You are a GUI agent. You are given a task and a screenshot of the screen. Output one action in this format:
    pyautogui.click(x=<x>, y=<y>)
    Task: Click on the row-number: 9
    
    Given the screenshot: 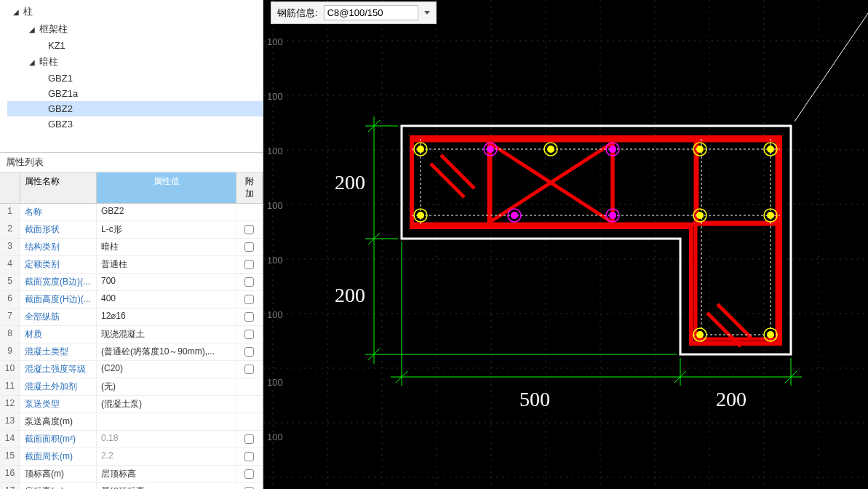 What is the action you would take?
    pyautogui.click(x=10, y=352)
    